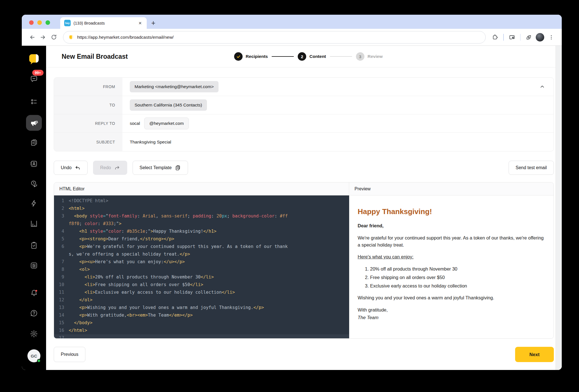  I want to click on tasks-clipboard-icon, so click(34, 245).